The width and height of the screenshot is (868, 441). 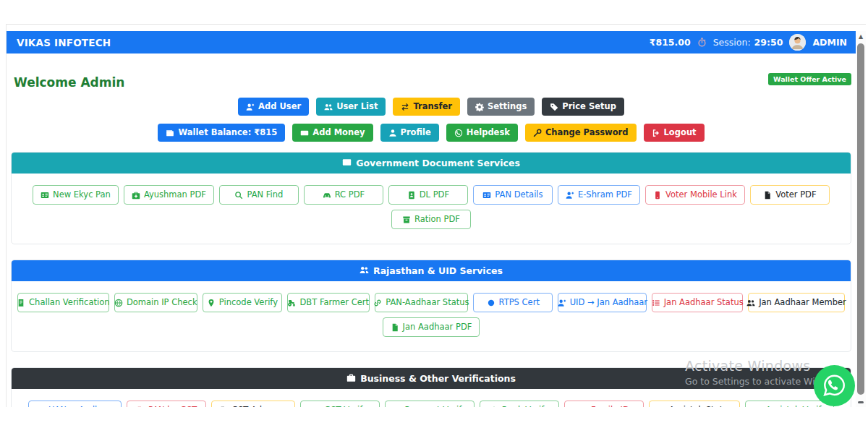 What do you see at coordinates (407, 220) in the screenshot?
I see `box-icon` at bounding box center [407, 220].